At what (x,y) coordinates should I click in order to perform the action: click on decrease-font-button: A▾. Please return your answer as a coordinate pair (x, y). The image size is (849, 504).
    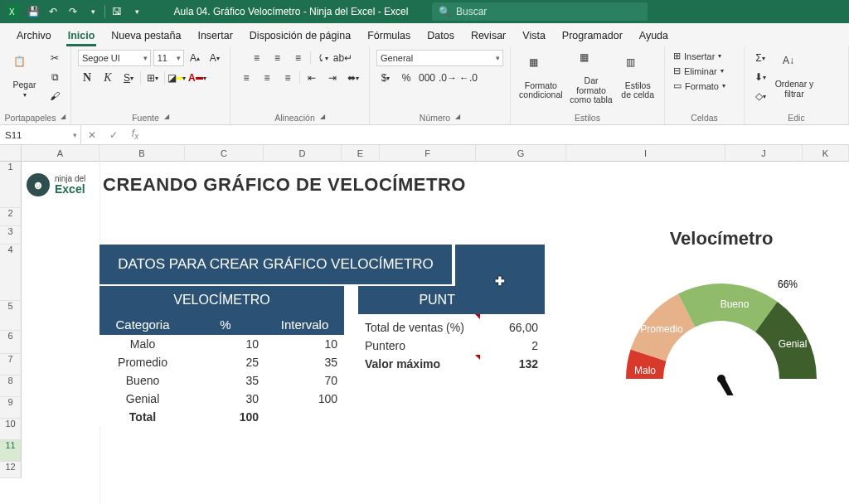
    Looking at the image, I should click on (214, 58).